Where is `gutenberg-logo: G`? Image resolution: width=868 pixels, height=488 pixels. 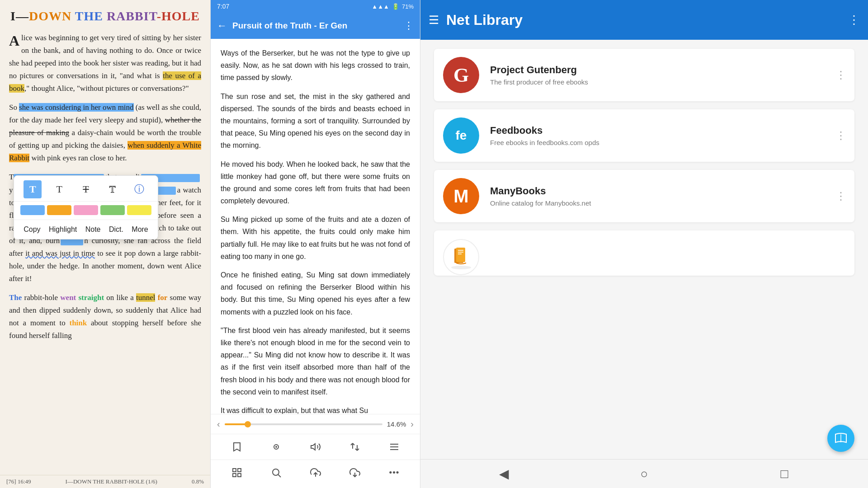 gutenberg-logo: G is located at coordinates (461, 75).